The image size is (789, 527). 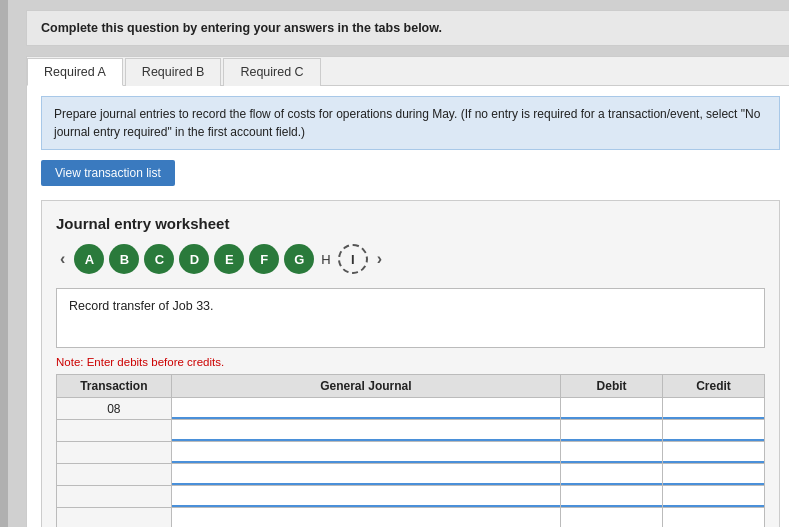 What do you see at coordinates (612, 386) in the screenshot?
I see `col-header-debit: Debit` at bounding box center [612, 386].